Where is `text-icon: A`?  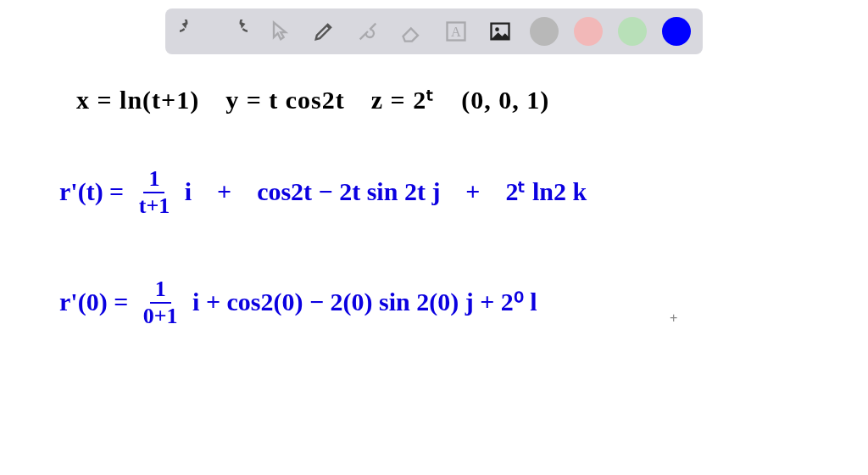 text-icon: A is located at coordinates (456, 31).